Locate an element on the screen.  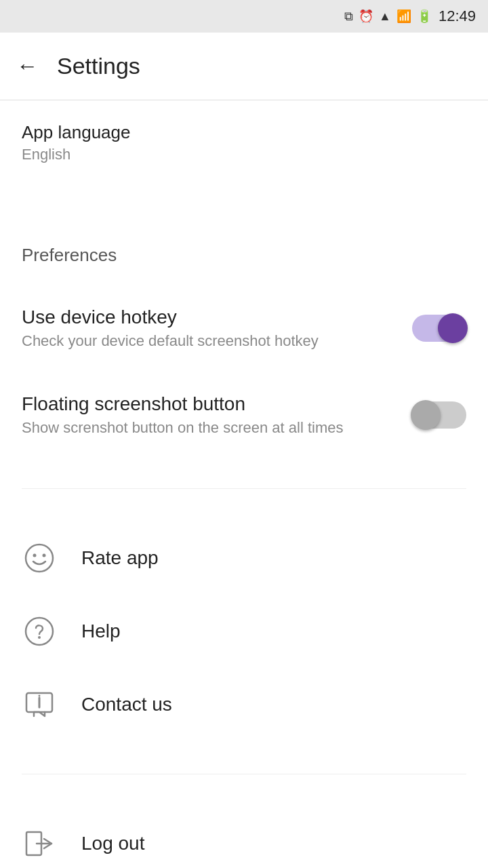
help-item: Help is located at coordinates (244, 631).